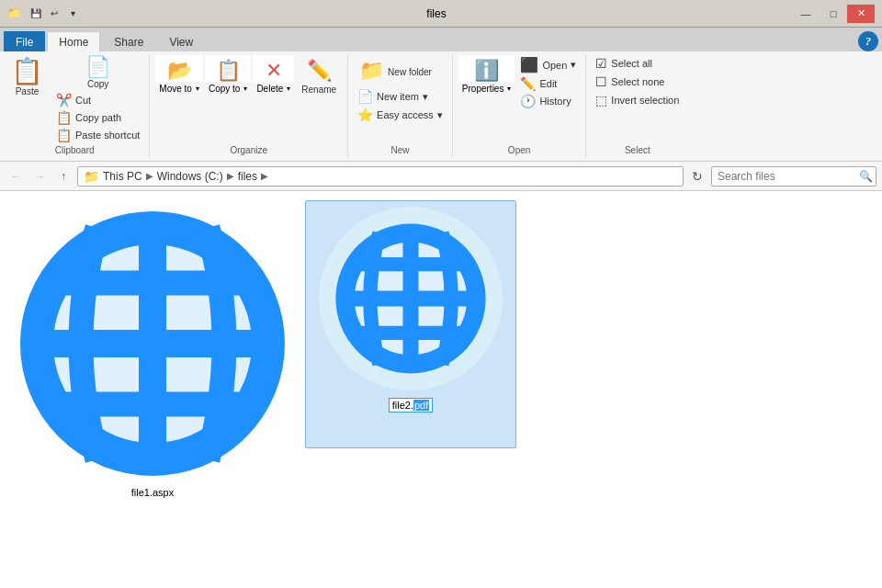 The image size is (882, 588). What do you see at coordinates (274, 69) in the screenshot?
I see `delete-icon-area: ✕` at bounding box center [274, 69].